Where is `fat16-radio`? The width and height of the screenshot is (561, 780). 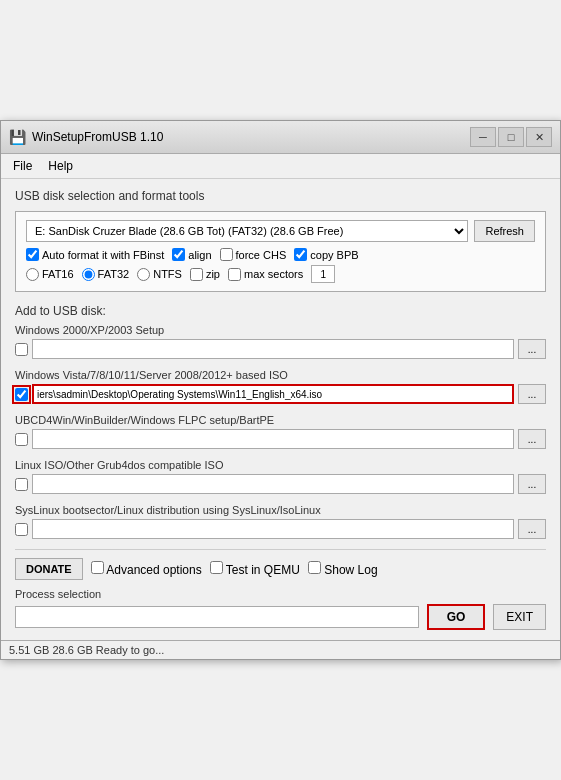 fat16-radio is located at coordinates (32, 274).